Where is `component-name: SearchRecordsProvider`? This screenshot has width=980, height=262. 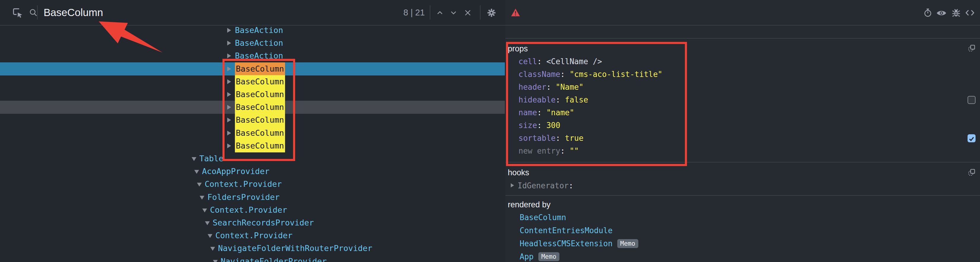 component-name: SearchRecordsProvider is located at coordinates (263, 223).